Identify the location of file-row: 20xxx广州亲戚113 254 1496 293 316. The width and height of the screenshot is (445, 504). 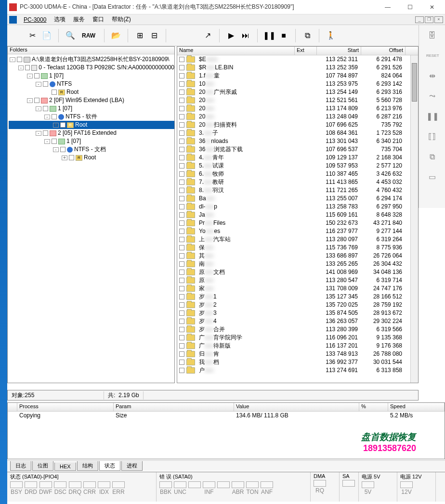
(298, 92).